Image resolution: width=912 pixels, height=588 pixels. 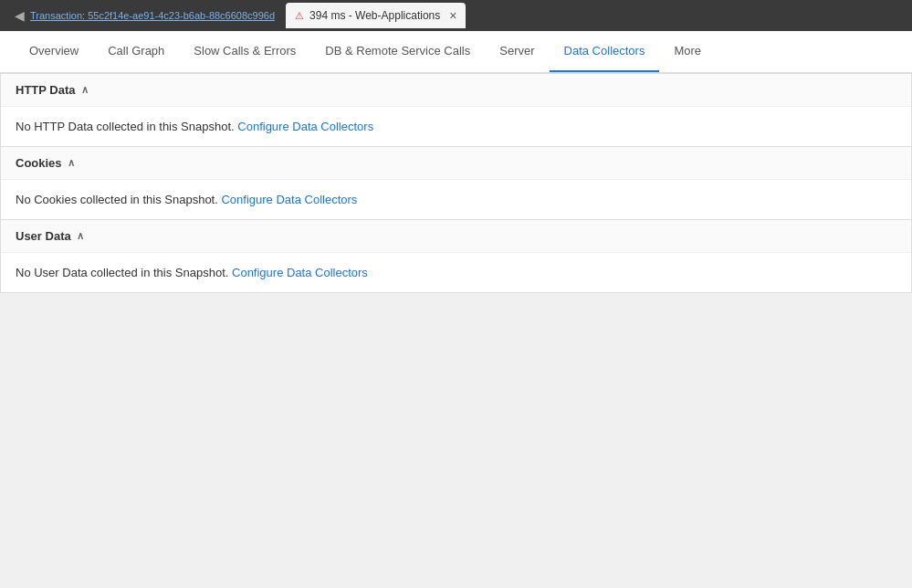 What do you see at coordinates (38, 163) in the screenshot?
I see `section-title-text-cookies: Cookies` at bounding box center [38, 163].